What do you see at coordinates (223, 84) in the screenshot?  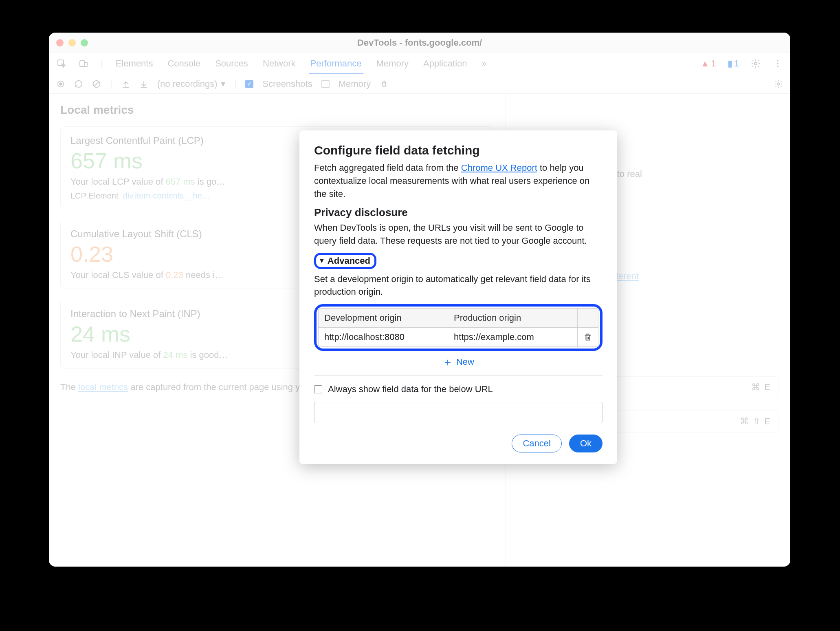 I see `chevron-down-icon: ▾` at bounding box center [223, 84].